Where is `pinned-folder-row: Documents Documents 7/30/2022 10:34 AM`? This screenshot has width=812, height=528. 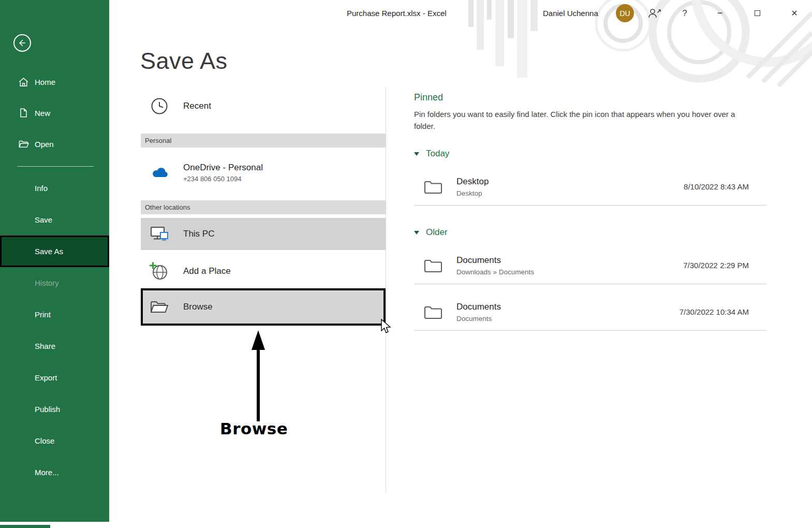
pinned-folder-row: Documents Documents 7/30/2022 10:34 AM is located at coordinates (590, 312).